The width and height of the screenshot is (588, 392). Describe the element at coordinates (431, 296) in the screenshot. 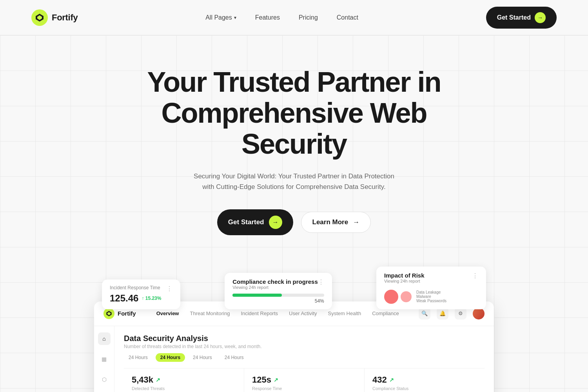

I see `risk-labels: Data Leakage Malware Weak Passwords` at that location.